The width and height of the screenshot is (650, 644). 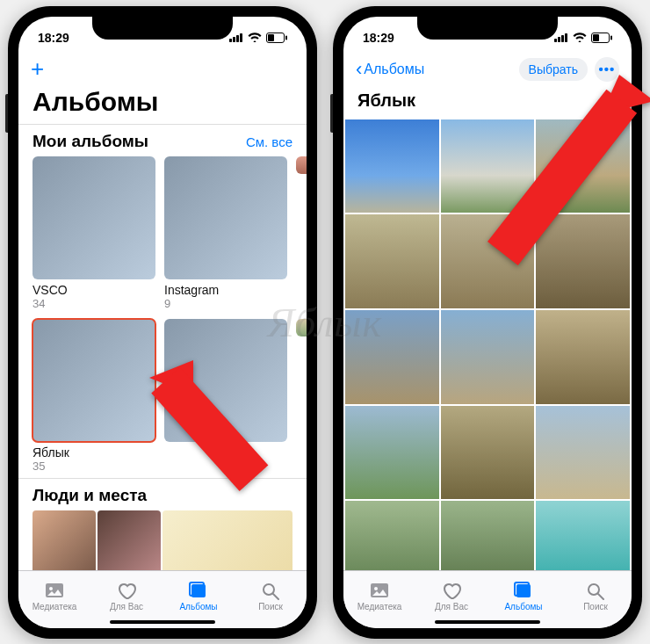 I want to click on album-count: 9, so click(x=226, y=304).